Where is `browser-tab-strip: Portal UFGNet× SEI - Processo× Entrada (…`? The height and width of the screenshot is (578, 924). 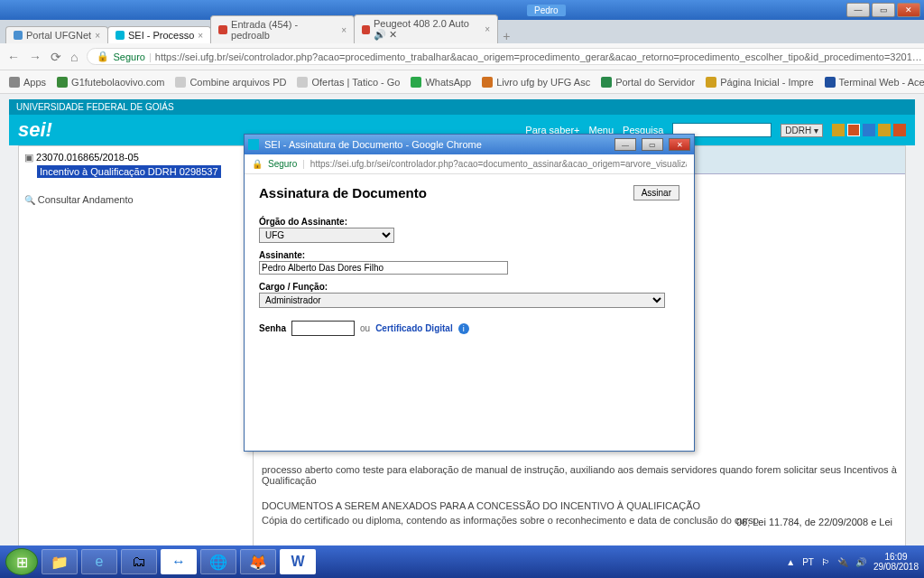
browser-tab-strip: Portal UFGNet× SEI - Processo× Entrada (… is located at coordinates (462, 32).